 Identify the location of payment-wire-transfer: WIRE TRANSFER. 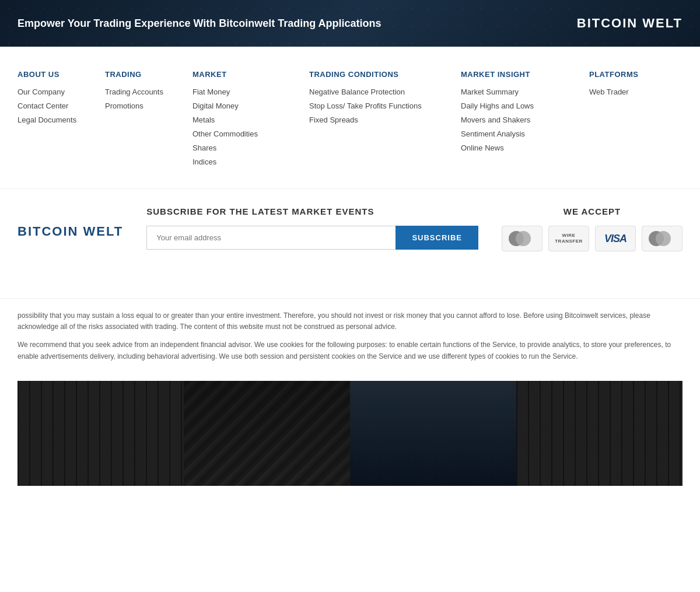
(569, 239).